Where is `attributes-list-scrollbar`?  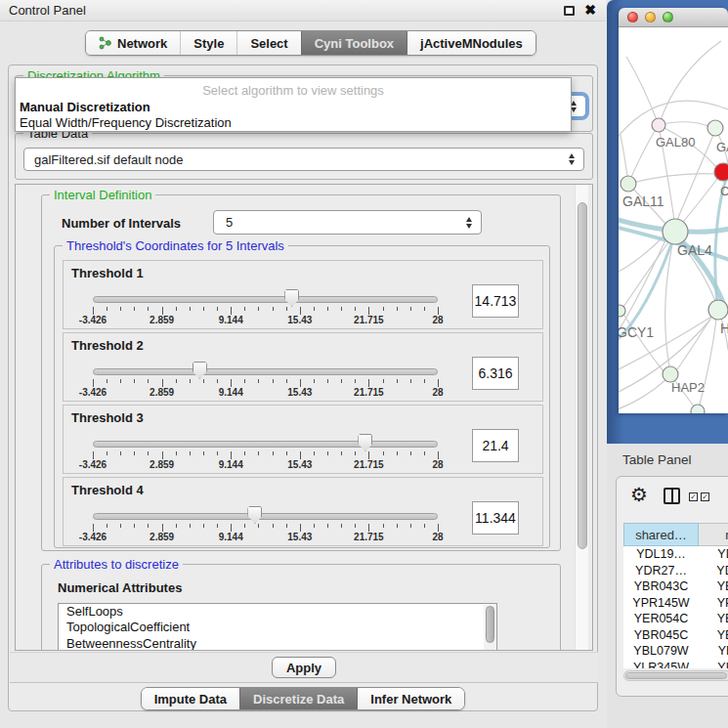 attributes-list-scrollbar is located at coordinates (490, 627).